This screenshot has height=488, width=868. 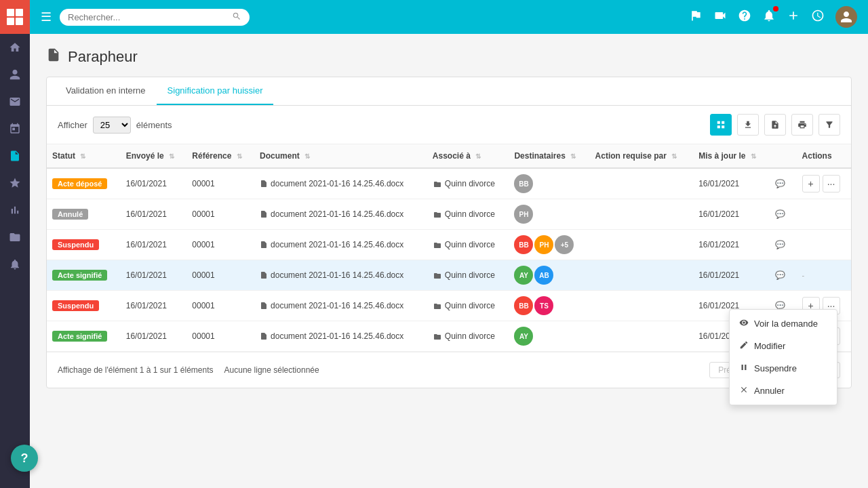 What do you see at coordinates (147, 18) in the screenshot?
I see `search-input` at bounding box center [147, 18].